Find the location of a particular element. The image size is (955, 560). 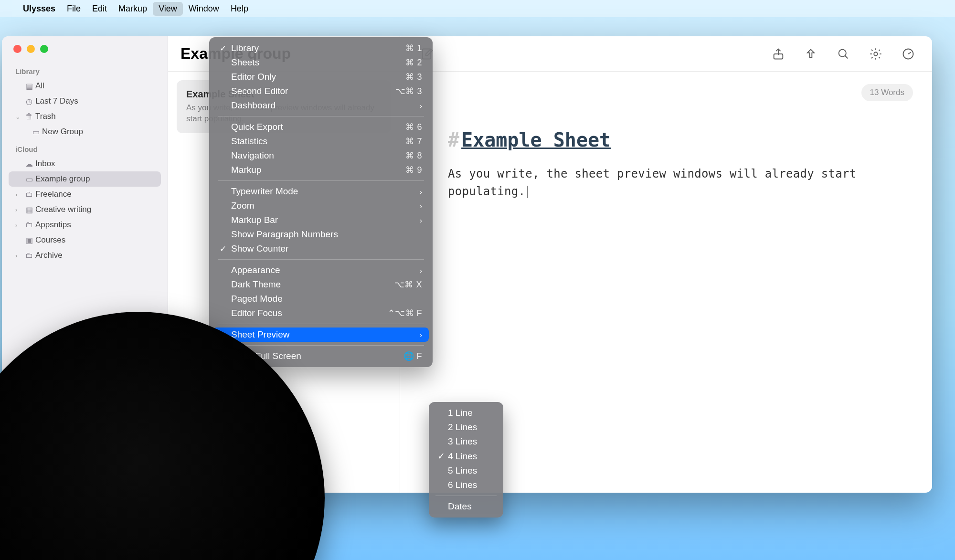

menu-dark-theme: Dark Theme⌥⌘ X is located at coordinates (321, 285).